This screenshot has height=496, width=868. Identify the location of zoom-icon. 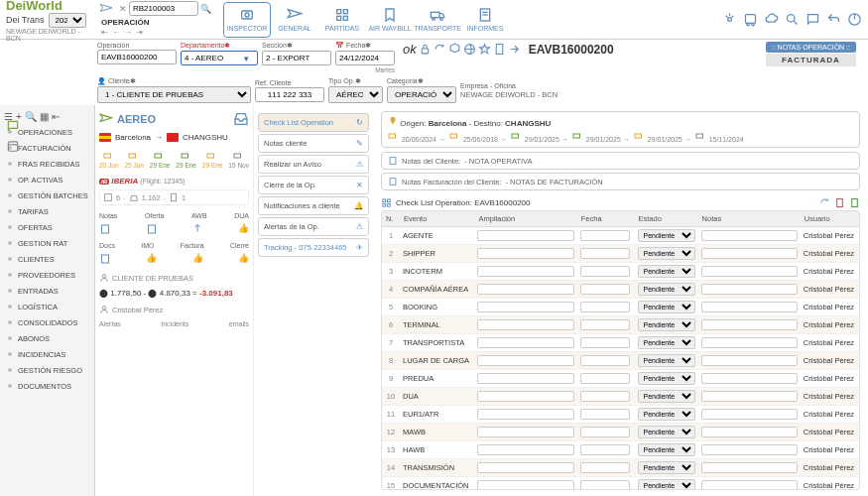
(792, 20).